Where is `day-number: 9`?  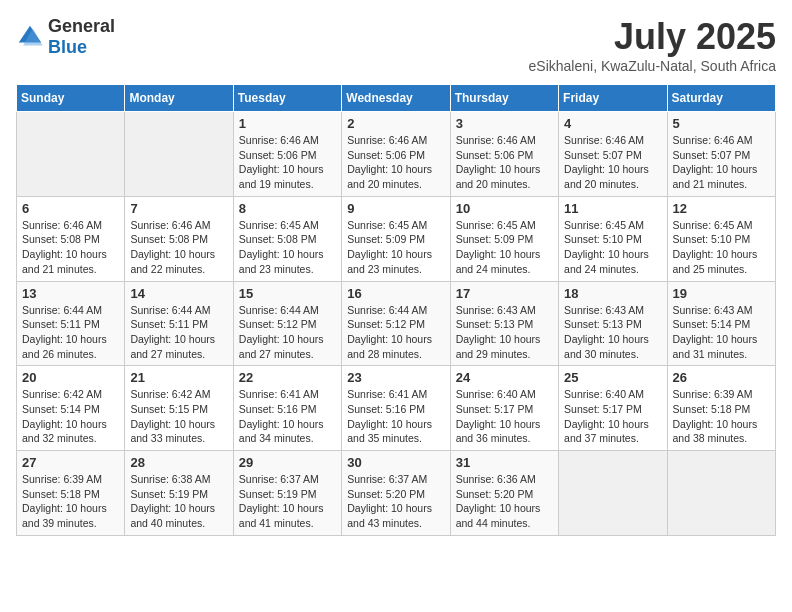
day-number: 9 is located at coordinates (396, 208).